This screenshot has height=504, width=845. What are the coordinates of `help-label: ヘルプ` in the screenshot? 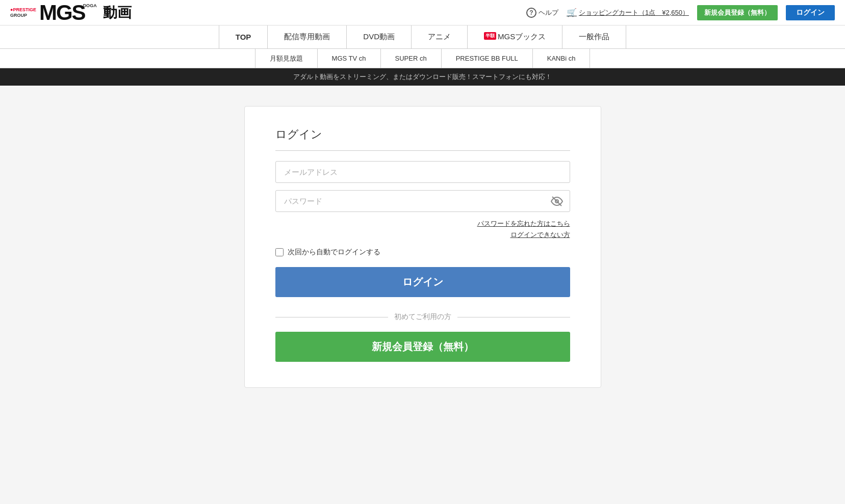 It's located at (549, 13).